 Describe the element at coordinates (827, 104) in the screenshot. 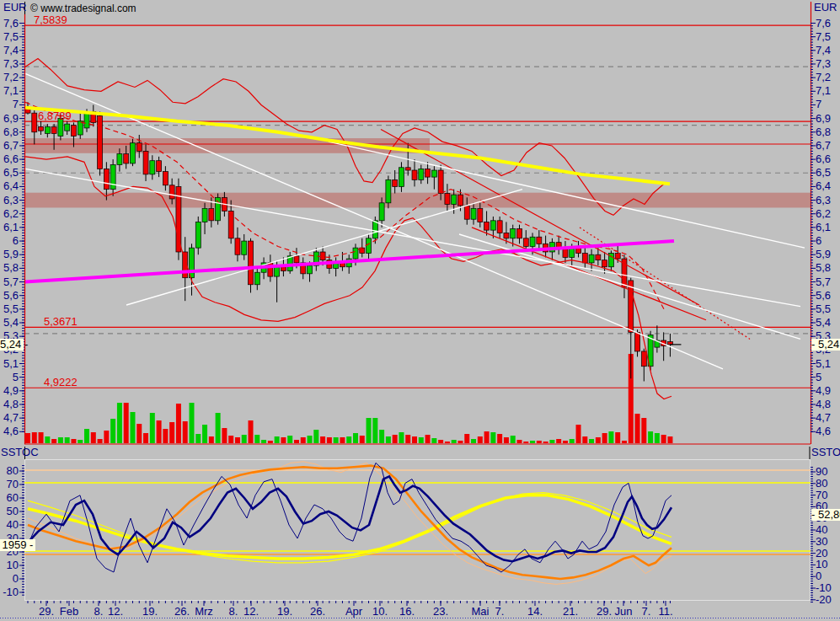

I see `price-tick-label-right: 7` at that location.